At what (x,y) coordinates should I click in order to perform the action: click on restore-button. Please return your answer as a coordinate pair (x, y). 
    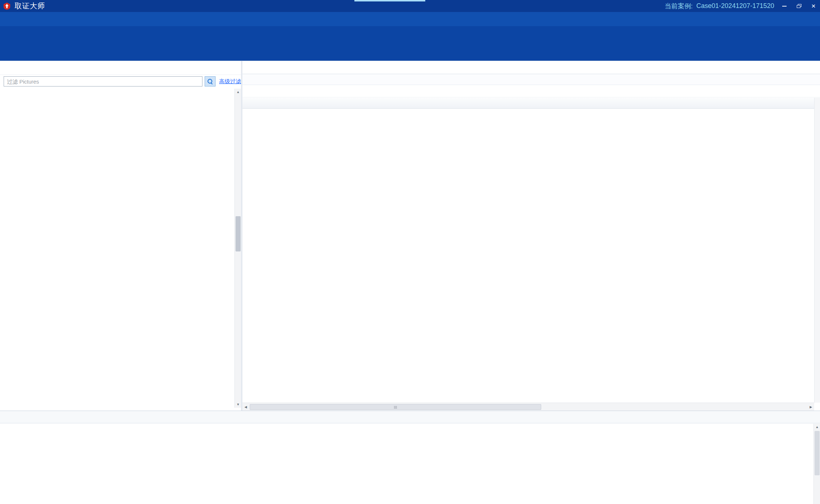
    Looking at the image, I should click on (799, 6).